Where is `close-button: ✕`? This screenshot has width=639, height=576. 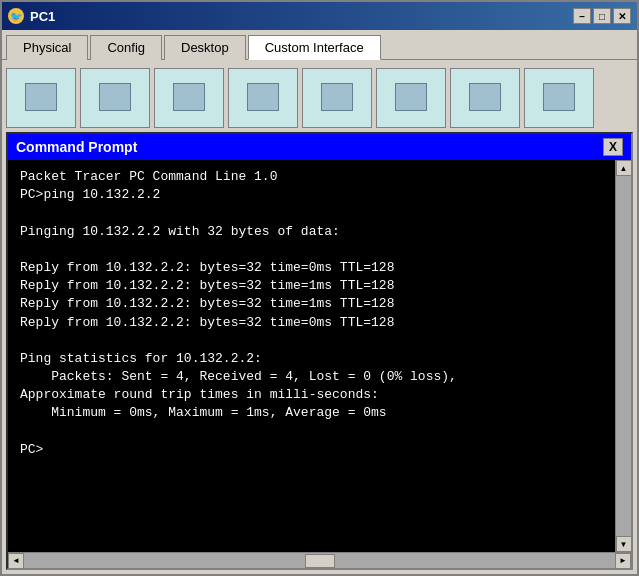 close-button: ✕ is located at coordinates (622, 16).